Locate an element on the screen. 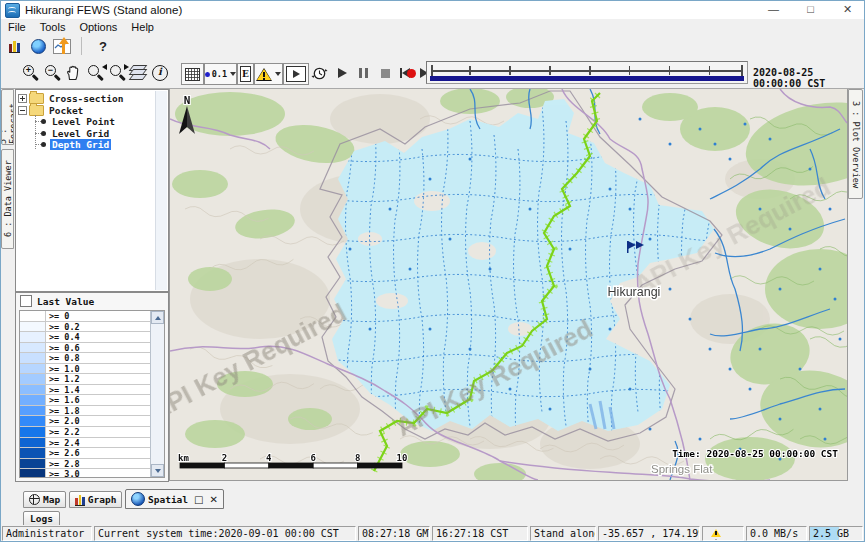 Image resolution: width=865 pixels, height=542 pixels. vertical-profile-icon: E is located at coordinates (246, 74).